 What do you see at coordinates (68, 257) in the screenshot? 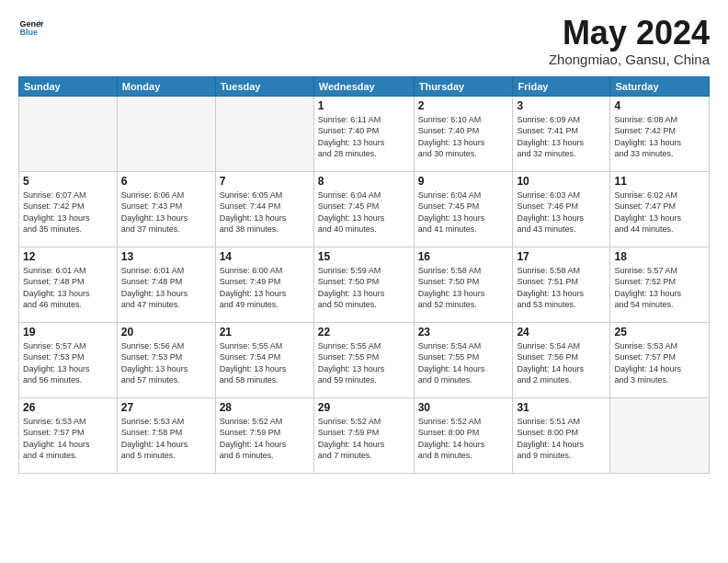
I see `day-number: 12` at bounding box center [68, 257].